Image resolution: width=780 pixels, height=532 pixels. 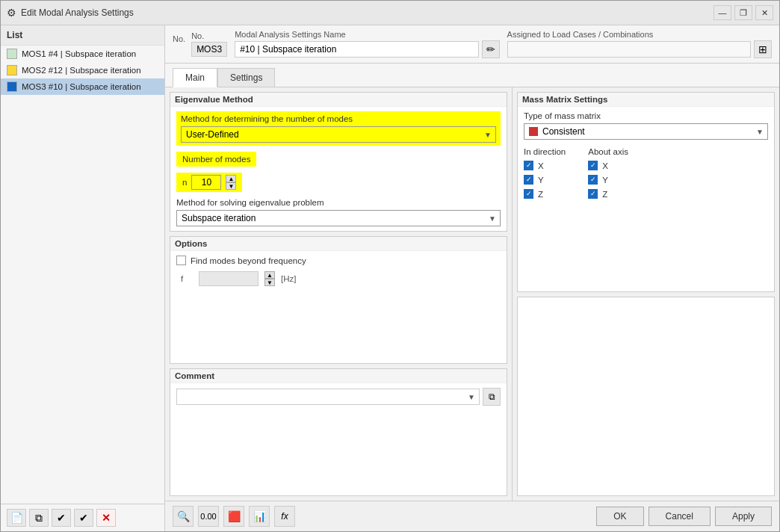 I want to click on bottom-left: 🔍 0.00 🟥 📊 fx, so click(x=234, y=516).